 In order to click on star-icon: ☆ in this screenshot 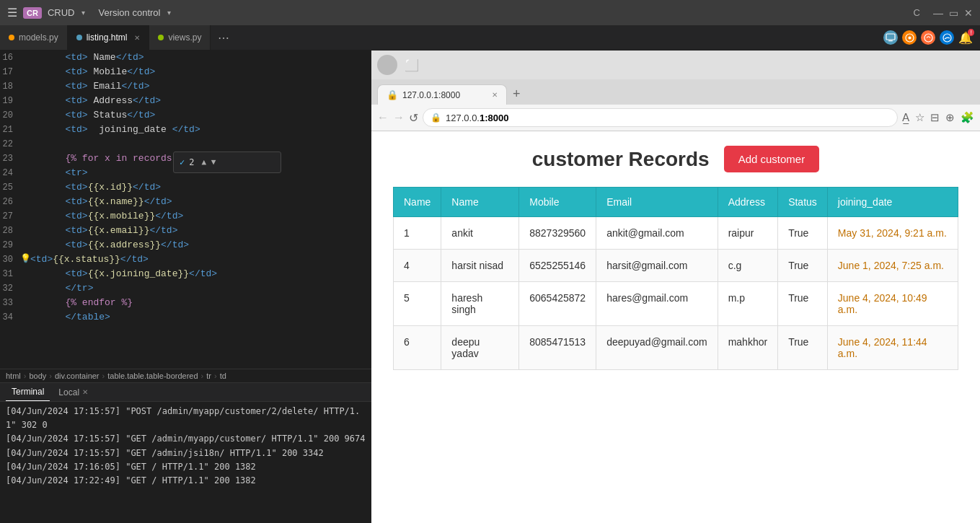, I will do `click(920, 118)`.